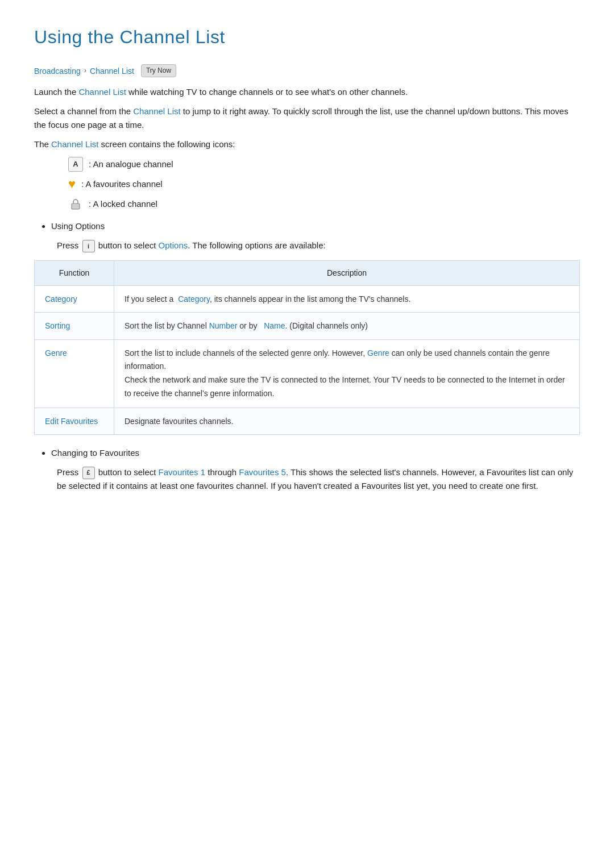 The width and height of the screenshot is (614, 868). I want to click on channel-list-link-1: Channel List, so click(102, 92).